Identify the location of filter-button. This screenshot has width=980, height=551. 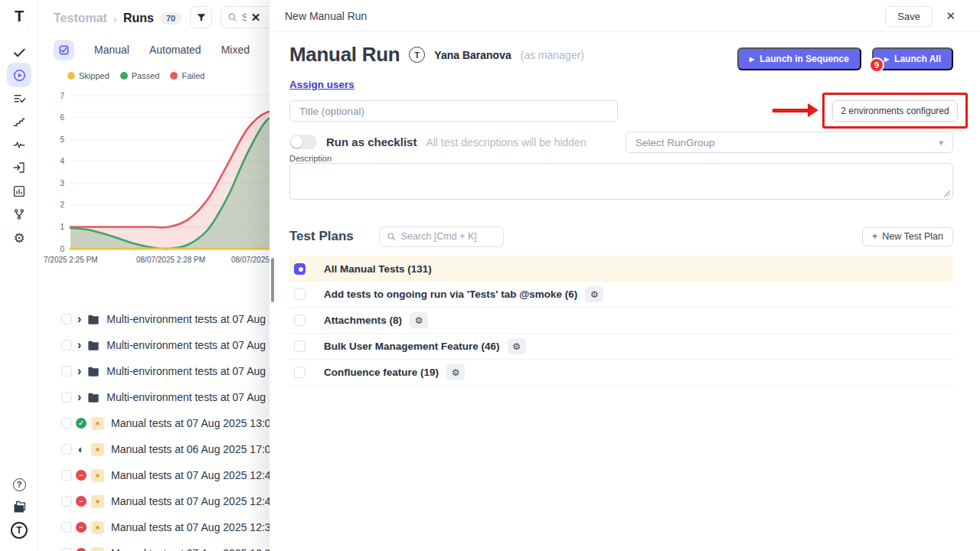
(201, 17).